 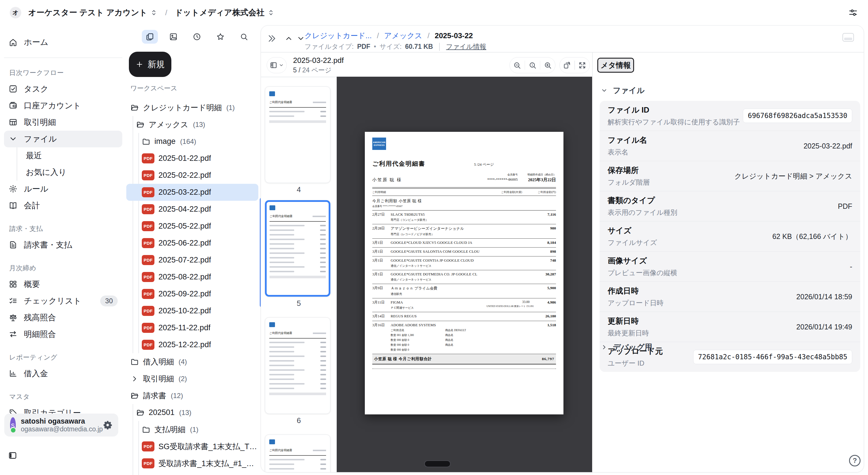 I want to click on metadata-section-debug: デバッグ用, so click(x=627, y=347).